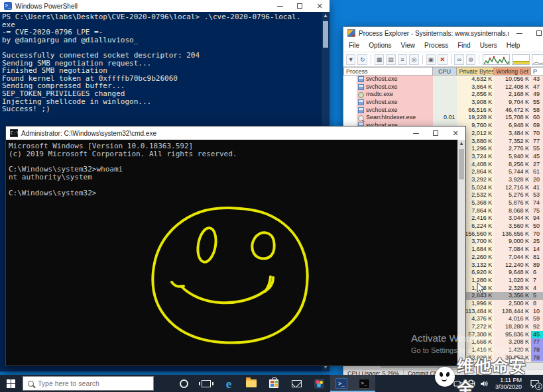 The image size is (543, 392). I want to click on column-cpu: CPU, so click(446, 72).